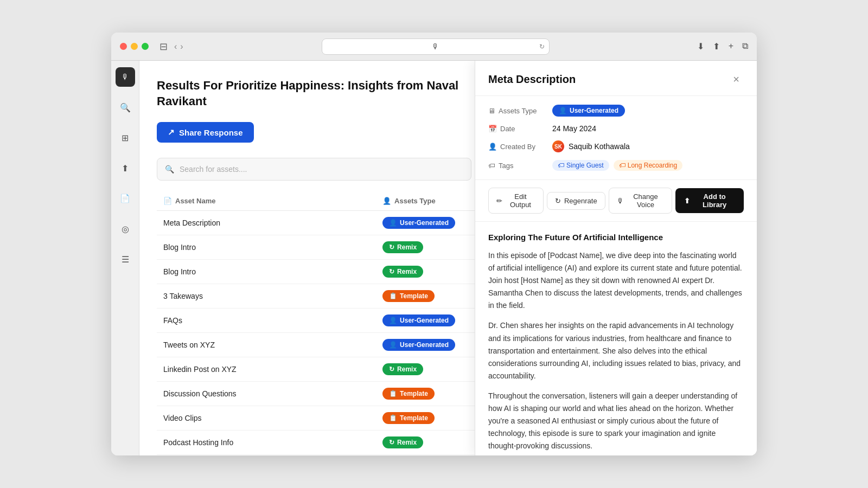  Describe the element at coordinates (591, 146) in the screenshot. I see `created-by-value: SK Saquib Kothawala` at that location.